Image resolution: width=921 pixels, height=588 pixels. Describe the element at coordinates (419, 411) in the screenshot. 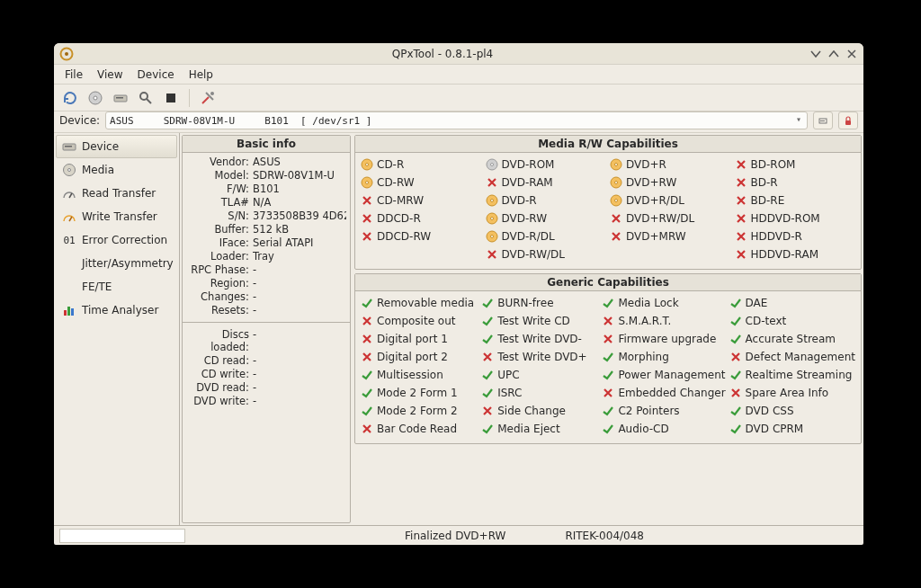

I see `capability-item: Mode 2 Form 2` at that location.